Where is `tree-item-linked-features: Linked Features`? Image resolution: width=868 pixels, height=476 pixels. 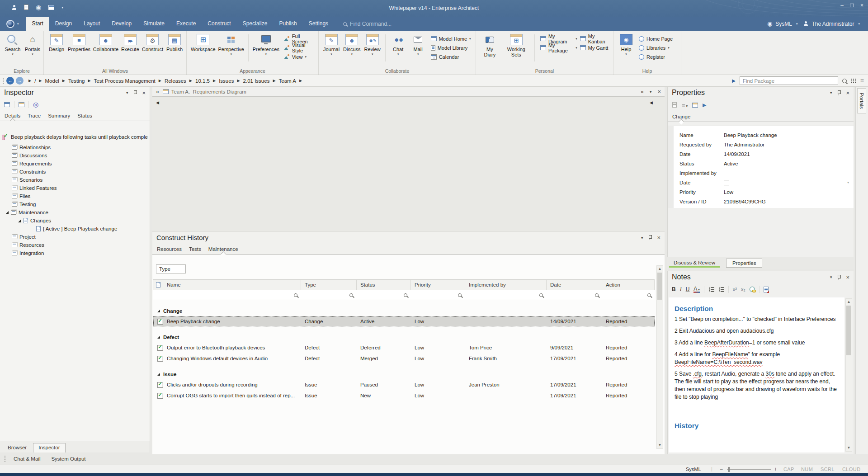 tree-item-linked-features: Linked Features is located at coordinates (75, 188).